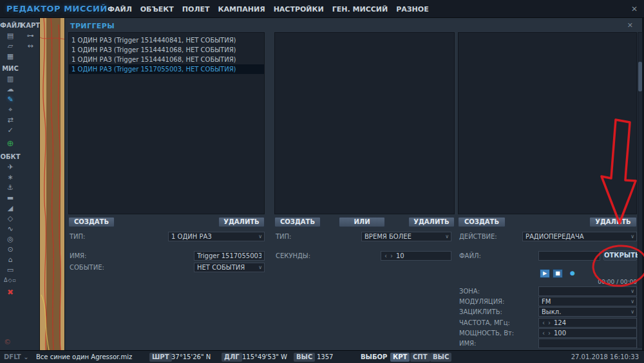  What do you see at coordinates (10, 229) in the screenshot?
I see `route-icon: ∿` at bounding box center [10, 229].